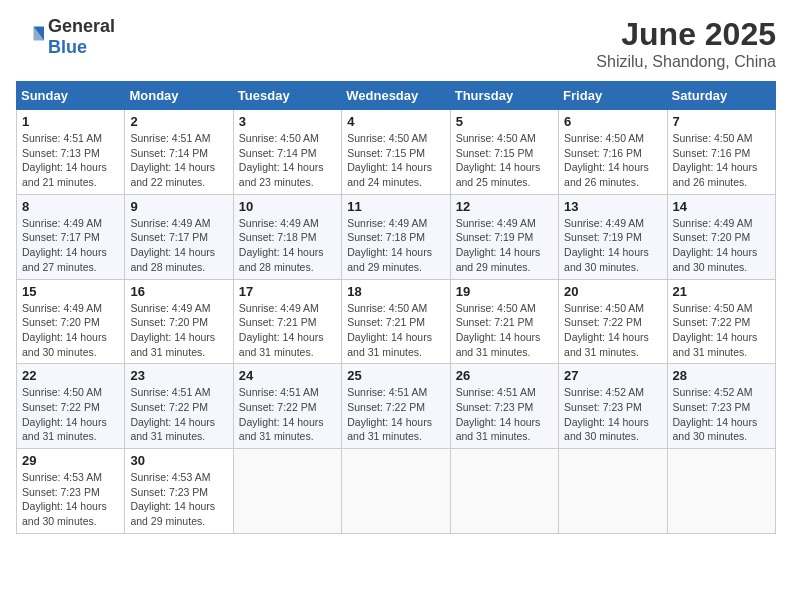  Describe the element at coordinates (179, 152) in the screenshot. I see `calendar-cell: 2 Sunrise: 4:51 AMSunset: 7:14 PMDayligh…` at that location.